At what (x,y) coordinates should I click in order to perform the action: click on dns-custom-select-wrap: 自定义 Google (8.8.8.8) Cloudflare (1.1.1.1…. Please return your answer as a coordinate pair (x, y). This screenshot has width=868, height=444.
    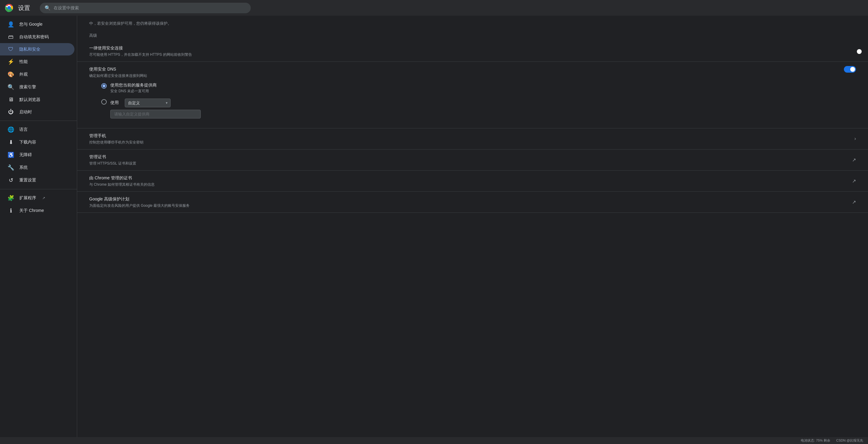
    Looking at the image, I should click on (148, 103).